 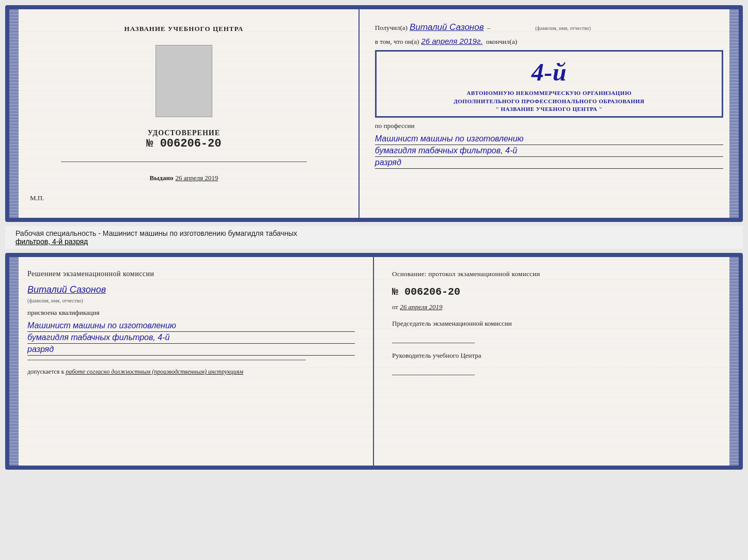 I want to click on vydano-label: Выдано, so click(x=162, y=178).